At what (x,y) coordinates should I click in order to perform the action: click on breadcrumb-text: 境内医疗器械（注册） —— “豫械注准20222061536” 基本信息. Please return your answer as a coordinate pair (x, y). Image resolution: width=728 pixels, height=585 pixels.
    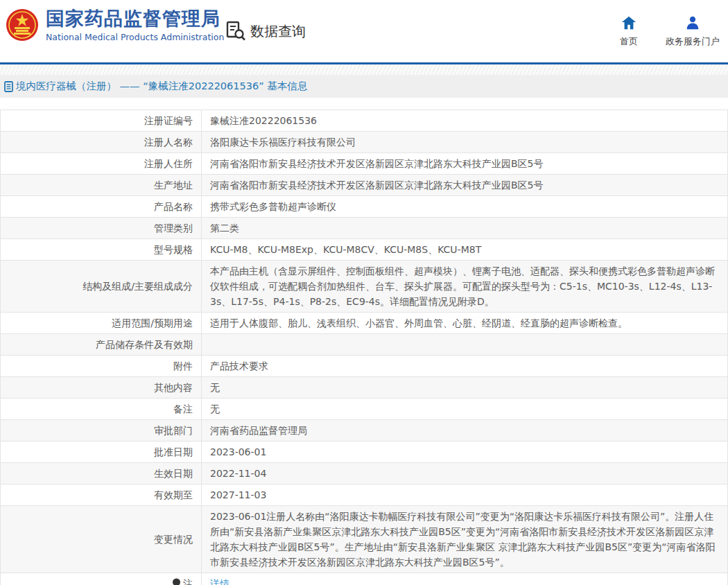
    Looking at the image, I should click on (162, 86).